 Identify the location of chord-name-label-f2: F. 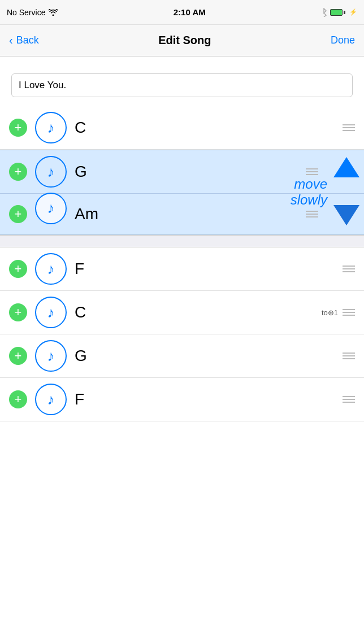
(209, 399).